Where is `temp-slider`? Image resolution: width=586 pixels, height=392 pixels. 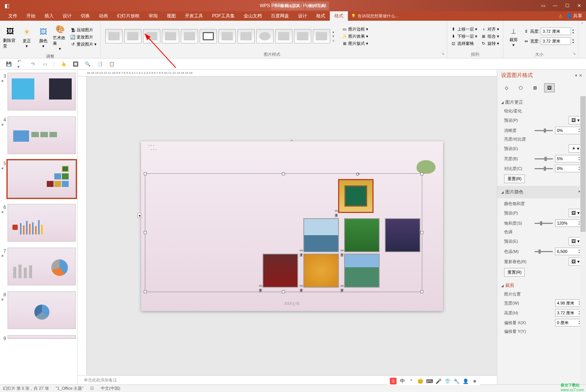
temp-slider is located at coordinates (544, 252).